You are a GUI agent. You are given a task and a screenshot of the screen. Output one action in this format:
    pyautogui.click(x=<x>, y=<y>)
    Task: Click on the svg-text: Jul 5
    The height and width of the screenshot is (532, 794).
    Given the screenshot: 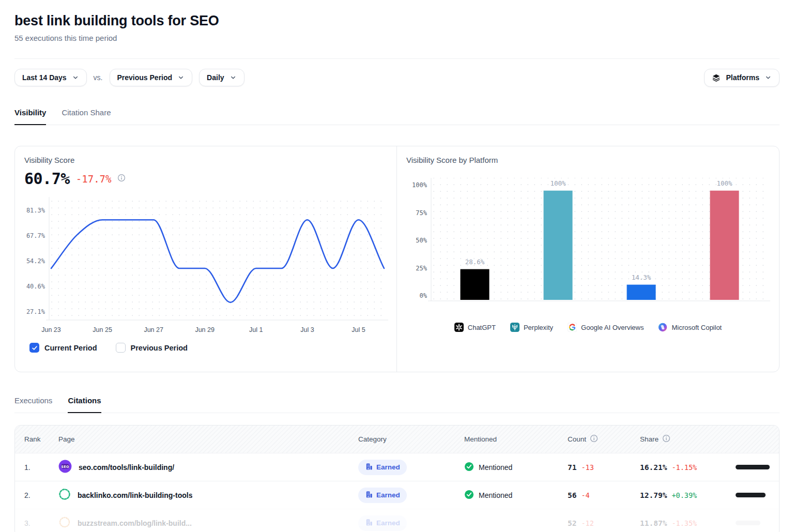 What is the action you would take?
    pyautogui.click(x=358, y=330)
    